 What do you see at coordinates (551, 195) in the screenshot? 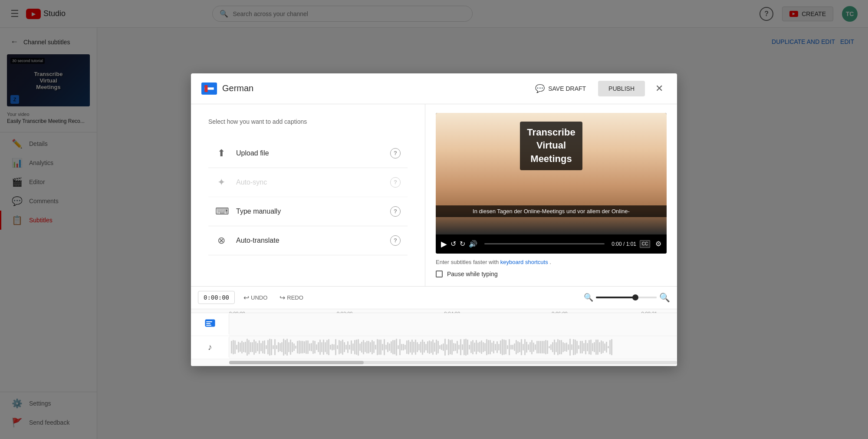
I see `video-preview-panel: Transcribe Virtual Meetings In diesen Ta…` at bounding box center [551, 195].